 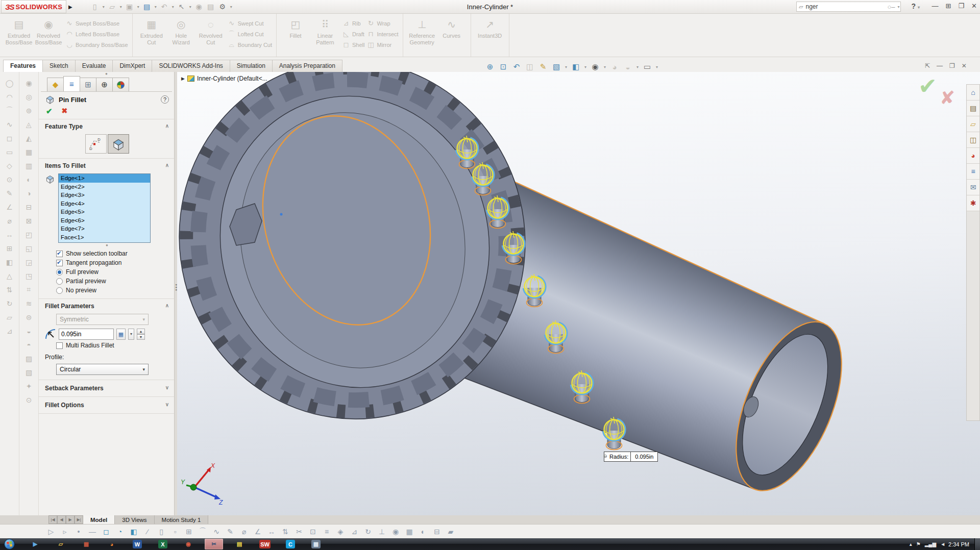 What do you see at coordinates (628, 67) in the screenshot?
I see `apply-scene-icon: ◒` at bounding box center [628, 67].